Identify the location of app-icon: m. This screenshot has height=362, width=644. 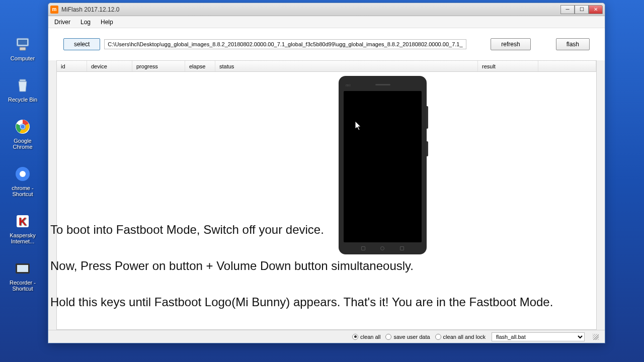
(54, 10).